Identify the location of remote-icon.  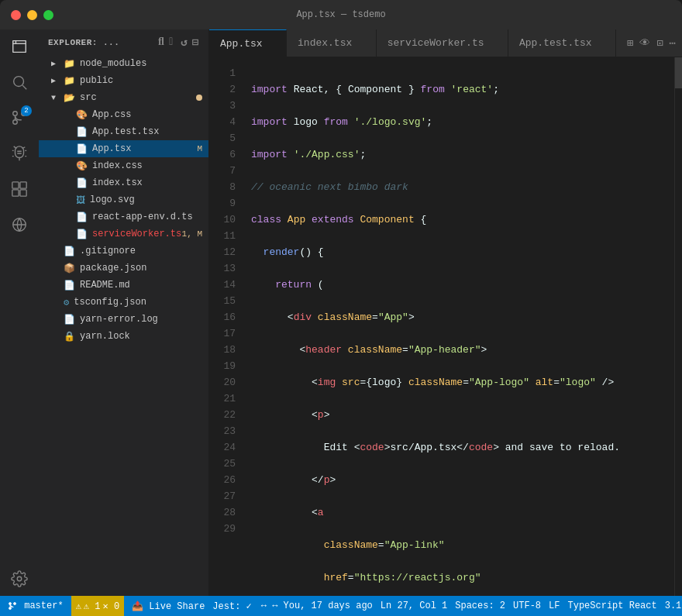
(19, 225).